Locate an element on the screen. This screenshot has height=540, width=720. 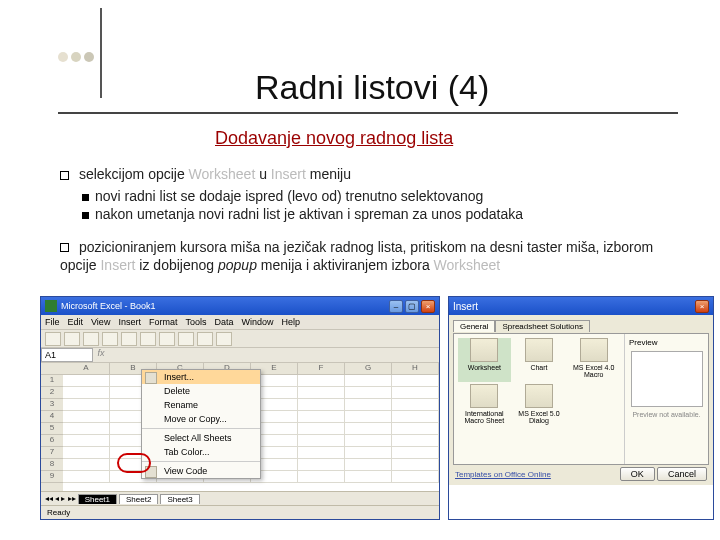
bullet-1-1: novi radni list se dodaje ispred (levo o… is located at coordinates (289, 196).